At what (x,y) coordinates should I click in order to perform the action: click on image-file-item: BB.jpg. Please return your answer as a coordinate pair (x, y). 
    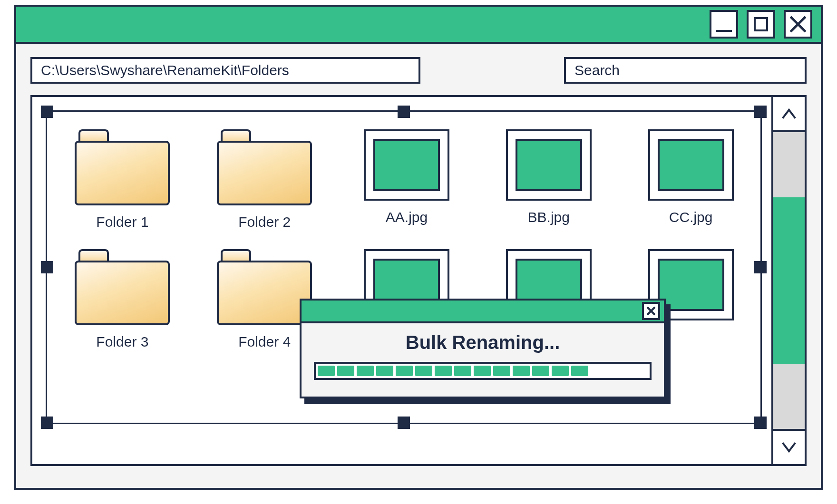
    Looking at the image, I should click on (549, 180).